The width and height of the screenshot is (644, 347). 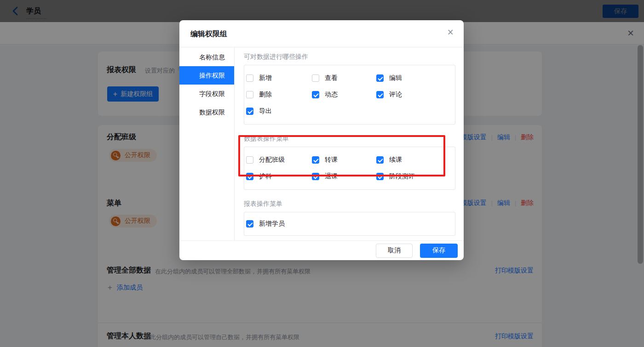 I want to click on checkbox-item-comment: 评论, so click(x=416, y=95).